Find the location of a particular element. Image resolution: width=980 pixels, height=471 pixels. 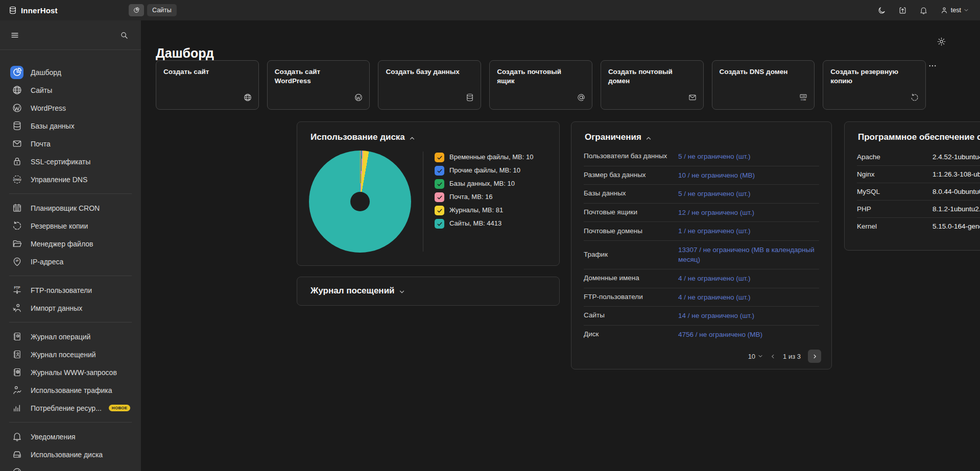

ip-pin-icon is located at coordinates (17, 261).